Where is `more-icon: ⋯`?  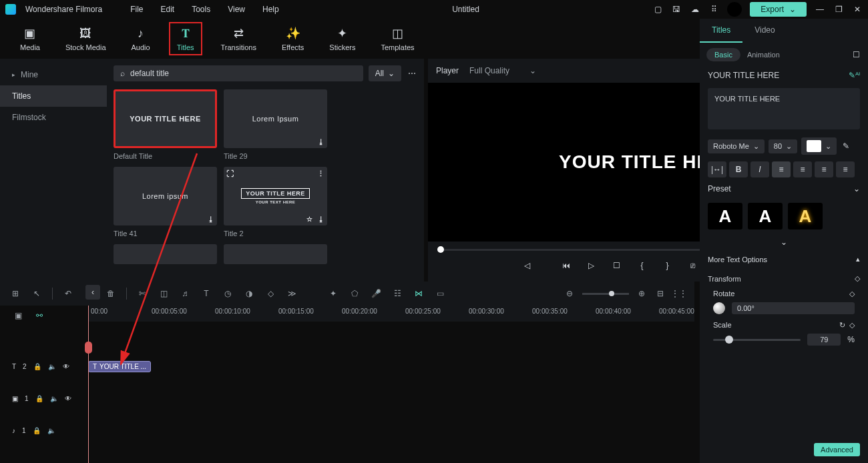
more-icon: ⋯ is located at coordinates (412, 73).